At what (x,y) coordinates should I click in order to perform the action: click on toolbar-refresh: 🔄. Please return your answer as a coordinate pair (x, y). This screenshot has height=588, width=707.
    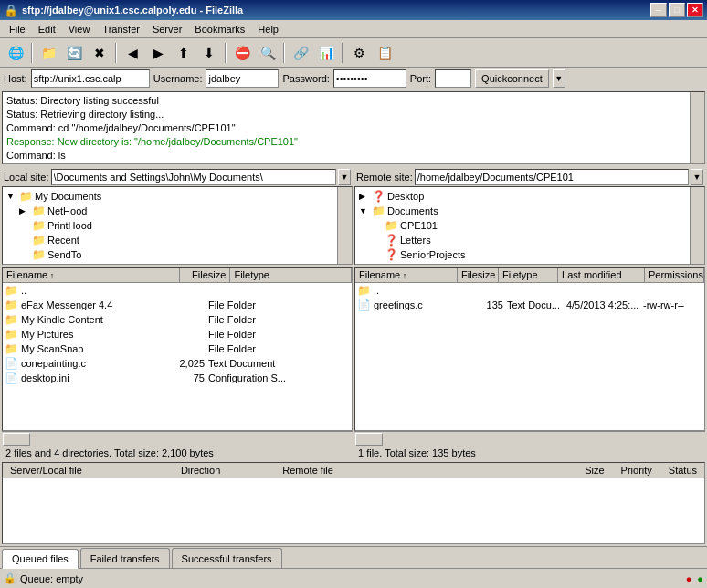
    Looking at the image, I should click on (74, 53).